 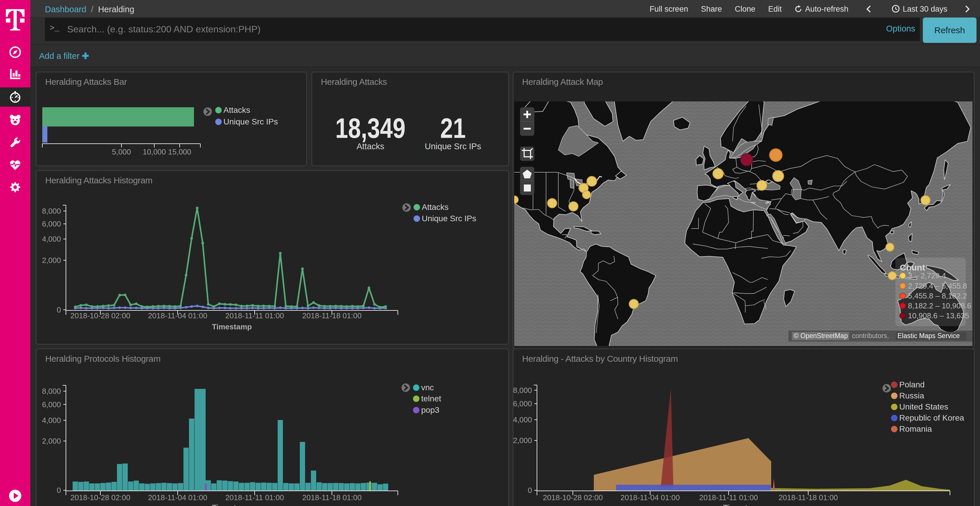 What do you see at coordinates (912, 396) in the screenshot?
I see `svg-text: Russia` at bounding box center [912, 396].